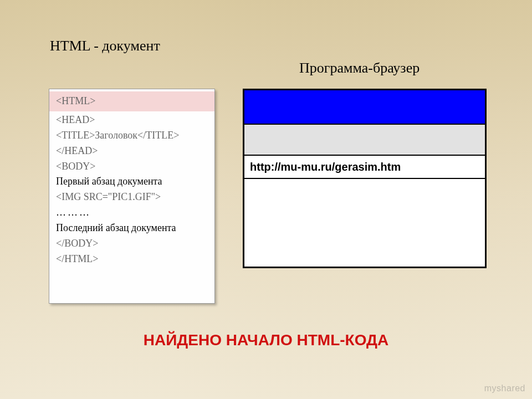  Describe the element at coordinates (132, 197) in the screenshot. I see `code-line-img: <IMG SRC="PIC1.GIF">` at that location.